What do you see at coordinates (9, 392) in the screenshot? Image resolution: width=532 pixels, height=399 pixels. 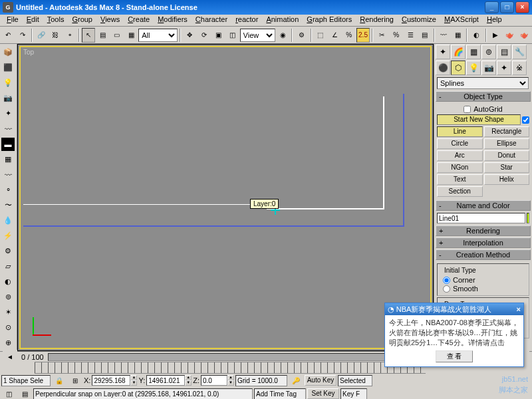 I see `script-button: ◫` at bounding box center [9, 392].